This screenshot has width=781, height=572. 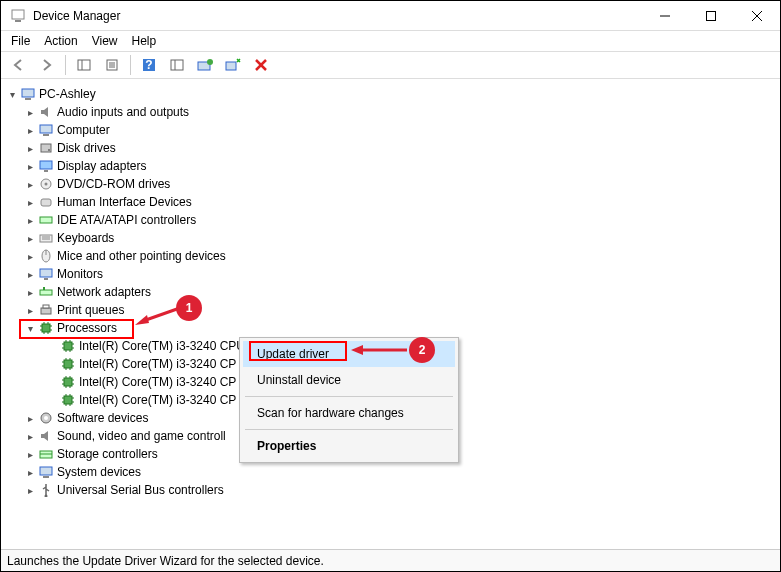 What do you see at coordinates (66, 94) in the screenshot?
I see `root-label: PC-Ashley` at bounding box center [66, 94].